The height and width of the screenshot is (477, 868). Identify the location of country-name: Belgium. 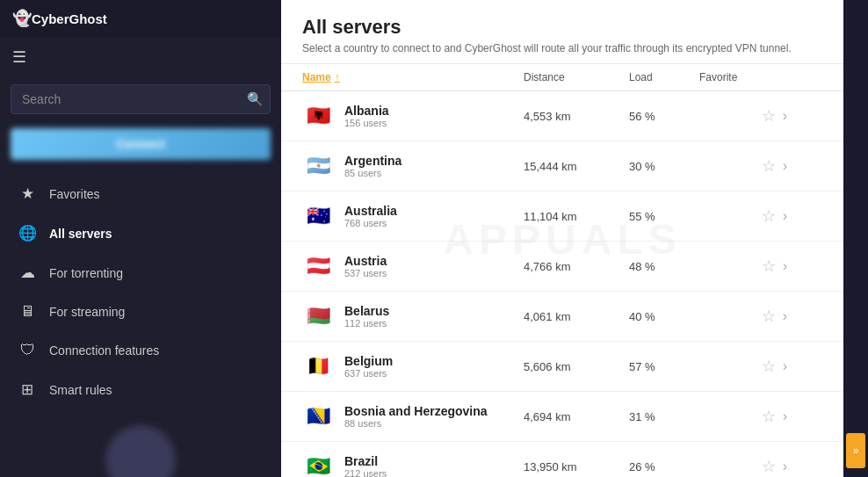
(369, 361).